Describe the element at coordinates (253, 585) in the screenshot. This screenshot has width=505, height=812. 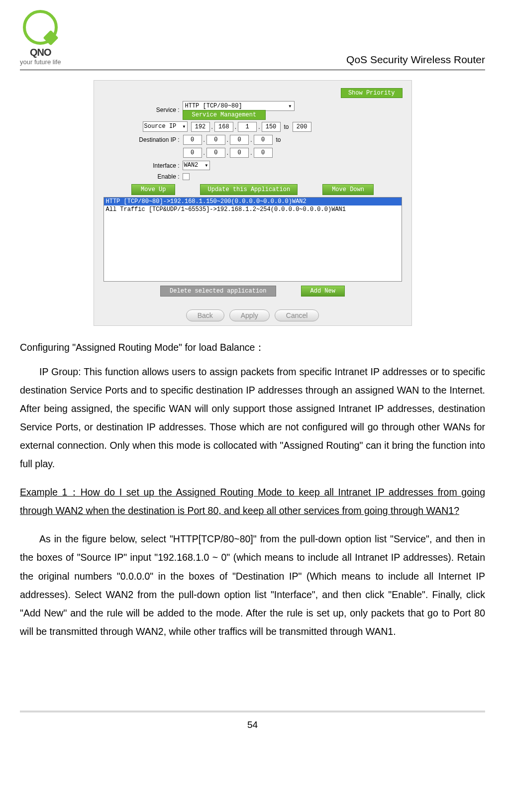
I see `paragraph-example: As in the figure below, select "HTTP[TCP…` at that location.